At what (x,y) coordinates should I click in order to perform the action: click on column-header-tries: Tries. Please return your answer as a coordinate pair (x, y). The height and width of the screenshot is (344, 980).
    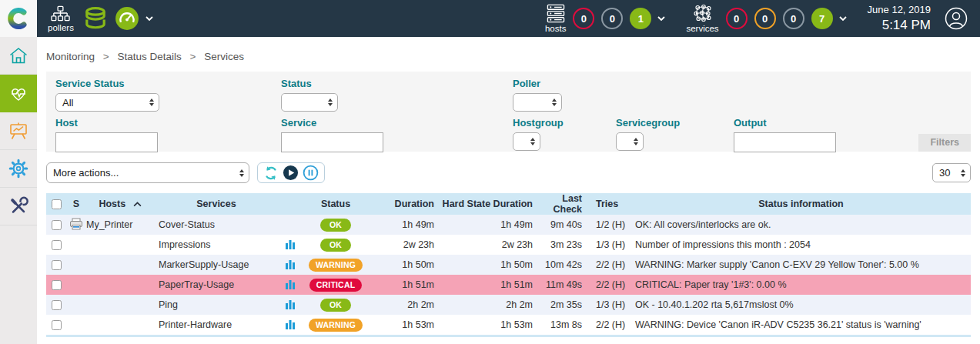
    Looking at the image, I should click on (610, 204).